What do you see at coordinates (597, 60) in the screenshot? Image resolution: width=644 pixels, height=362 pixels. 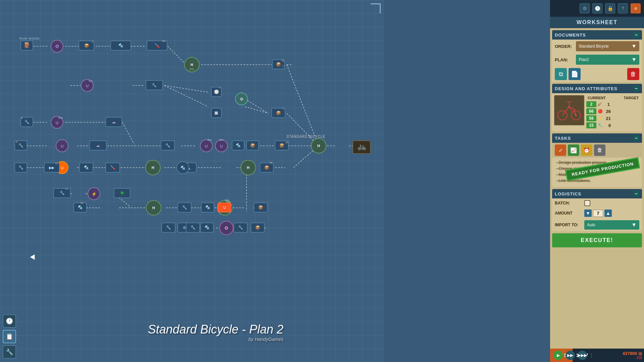 I see `plan-row: PLAN: Plan2 ▼` at bounding box center [597, 60].